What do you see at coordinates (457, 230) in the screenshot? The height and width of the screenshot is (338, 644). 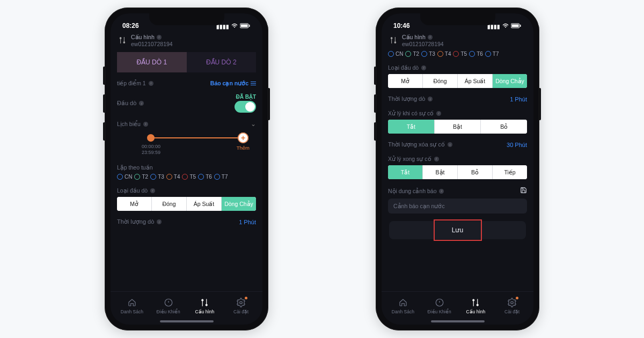 I see `save-button: Lưu` at bounding box center [457, 230].